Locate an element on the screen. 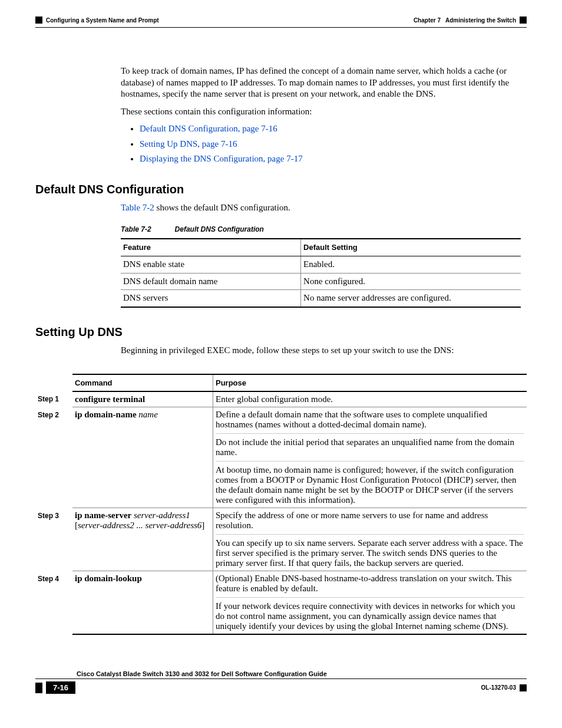 This screenshot has width=562, height=728. toc-link-item: Displaying the DNS Configuration, page 7… is located at coordinates (330, 159).